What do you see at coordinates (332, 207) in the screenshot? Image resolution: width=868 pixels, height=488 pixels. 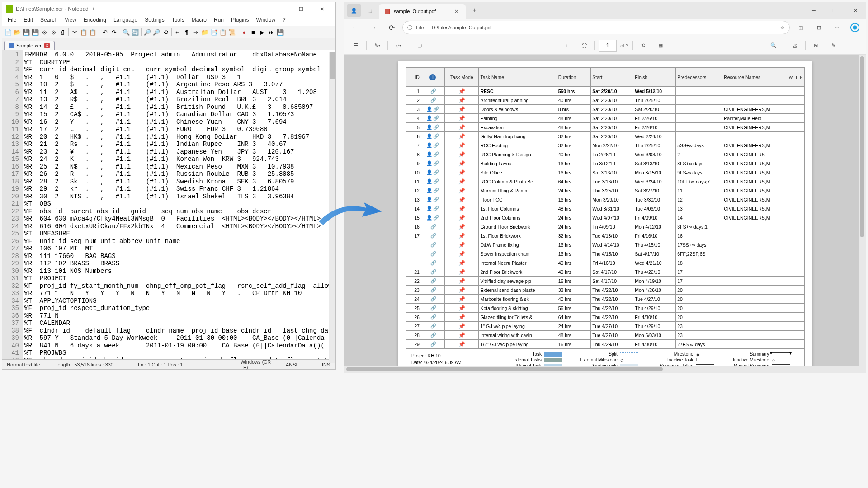 I see `vertical-scrollbar` at bounding box center [332, 207].